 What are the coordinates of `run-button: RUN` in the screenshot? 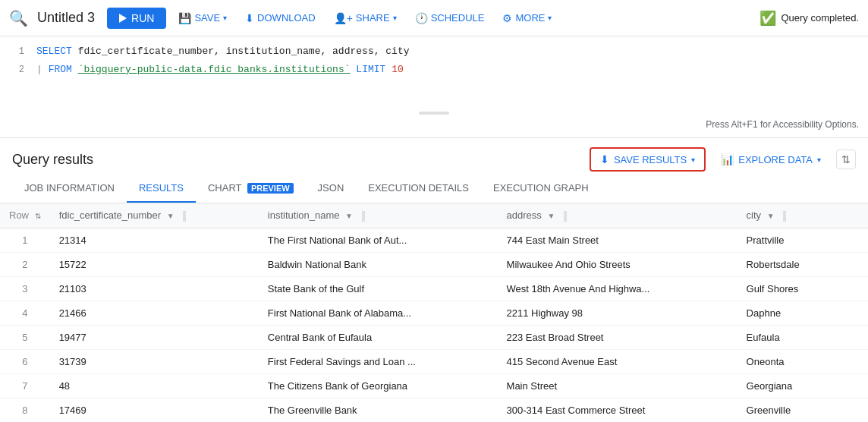 It's located at (137, 18).